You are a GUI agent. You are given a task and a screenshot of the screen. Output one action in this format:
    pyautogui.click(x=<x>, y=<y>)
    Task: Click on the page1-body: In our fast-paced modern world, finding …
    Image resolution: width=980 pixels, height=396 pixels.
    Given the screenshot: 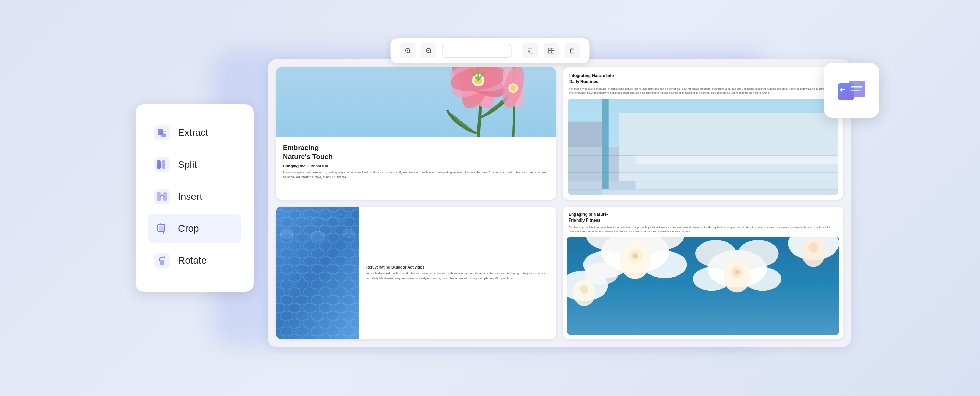 What is the action you would take?
    pyautogui.click(x=416, y=175)
    